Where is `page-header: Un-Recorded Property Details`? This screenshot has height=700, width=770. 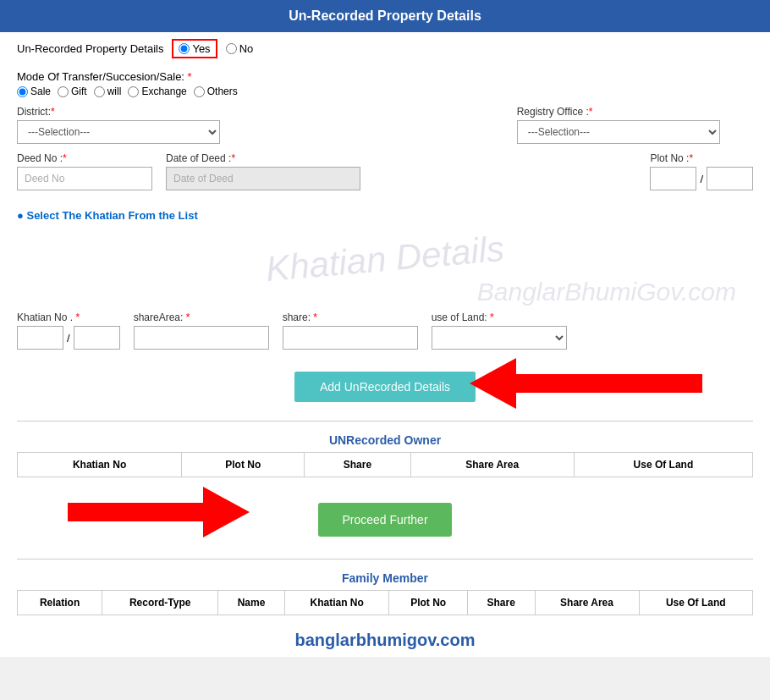
page-header: Un-Recorded Property Details is located at coordinates (385, 16).